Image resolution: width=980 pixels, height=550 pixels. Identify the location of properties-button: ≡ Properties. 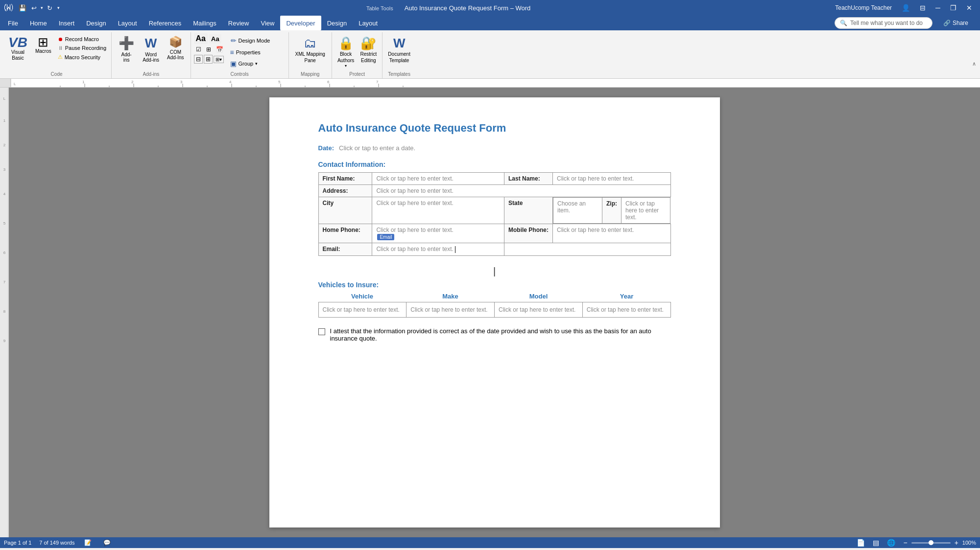
(251, 52).